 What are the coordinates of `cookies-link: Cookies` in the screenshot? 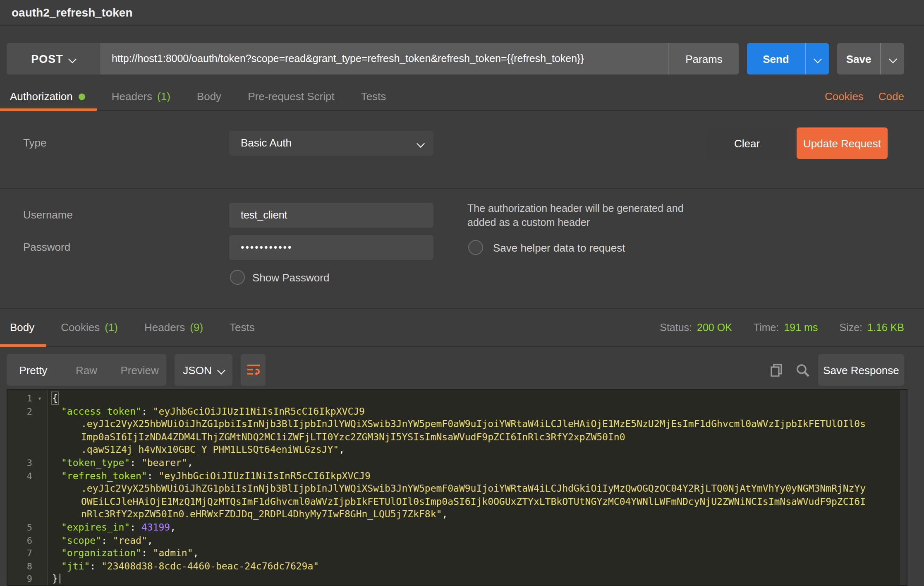 It's located at (844, 96).